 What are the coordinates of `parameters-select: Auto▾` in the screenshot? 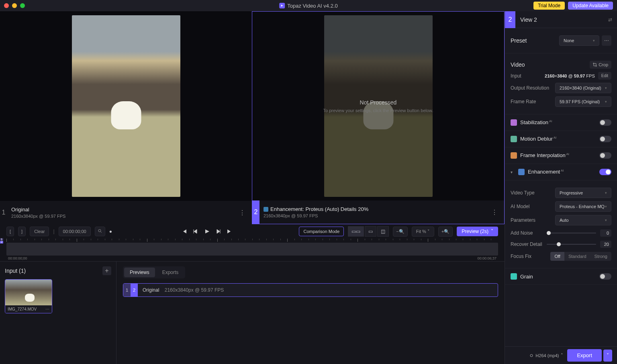 It's located at (583, 220).